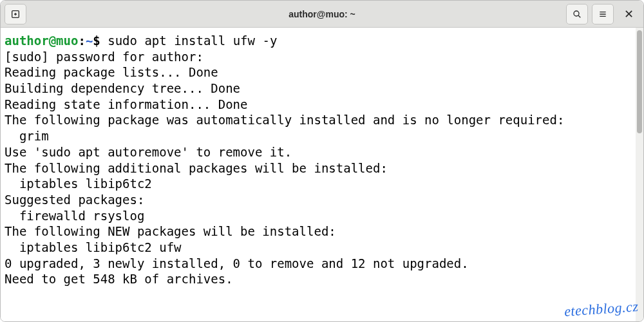  Describe the element at coordinates (79, 184) in the screenshot. I see `output-line: iptables libip6tc2` at that location.